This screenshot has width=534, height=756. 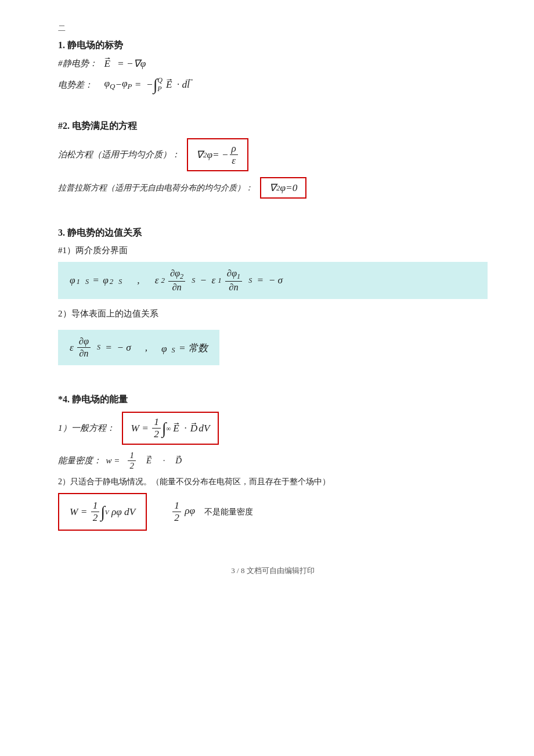 What do you see at coordinates (273, 482) in the screenshot?
I see `energy-note: 2）只适合于静电场情况。（能量不仅分布在电荷区，而且存在于整个场中）` at bounding box center [273, 482].